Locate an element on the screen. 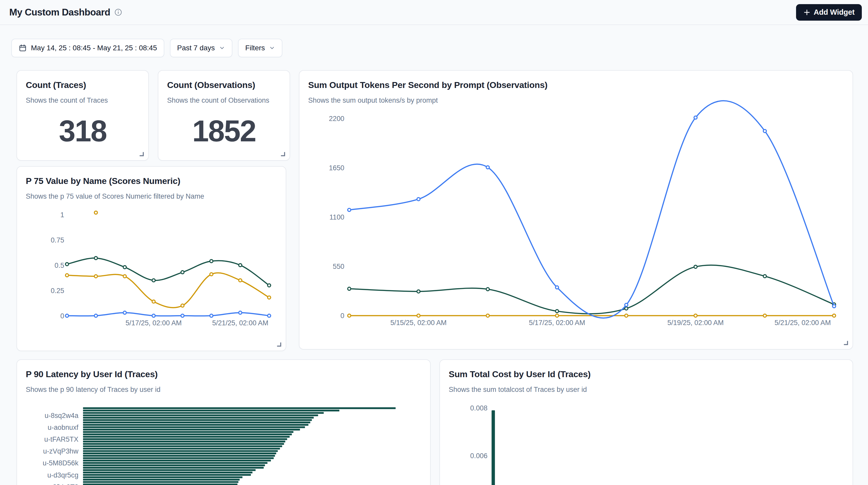 This screenshot has width=868, height=485. count-observations-value: 1852 is located at coordinates (224, 131).